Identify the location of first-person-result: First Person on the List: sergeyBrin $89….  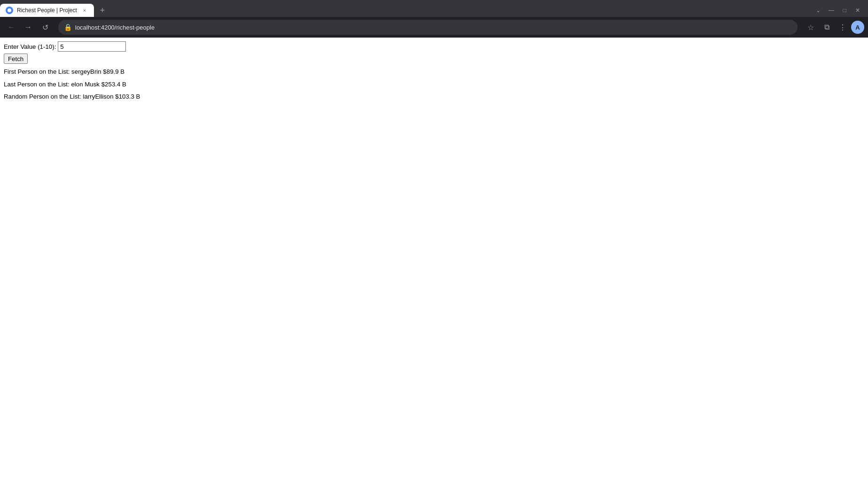
(434, 72).